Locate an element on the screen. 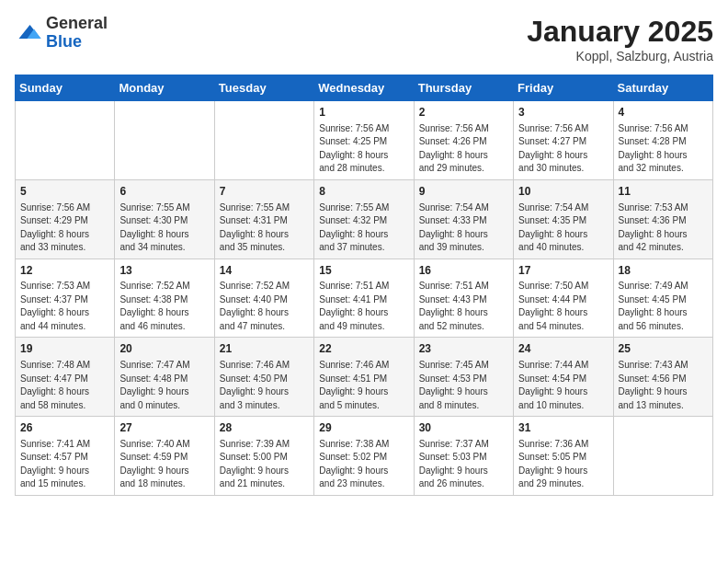 This screenshot has width=728, height=563. calendar-cell: 13Sunrise: 7:52 AM Sunset: 4:38 PM Dayli… is located at coordinates (165, 298).